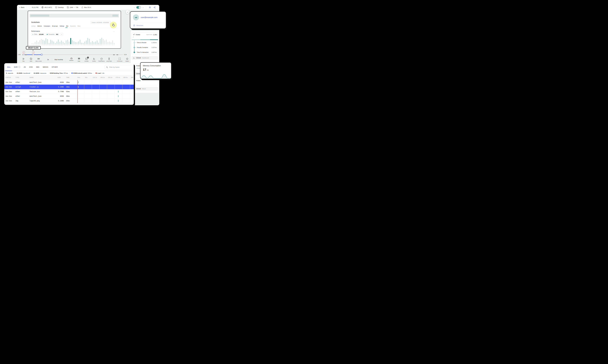 This screenshot has width=608, height=364. I want to click on visited-event-card: Visited Speed Index 1,162 / Time to Rend…, so click(145, 43).